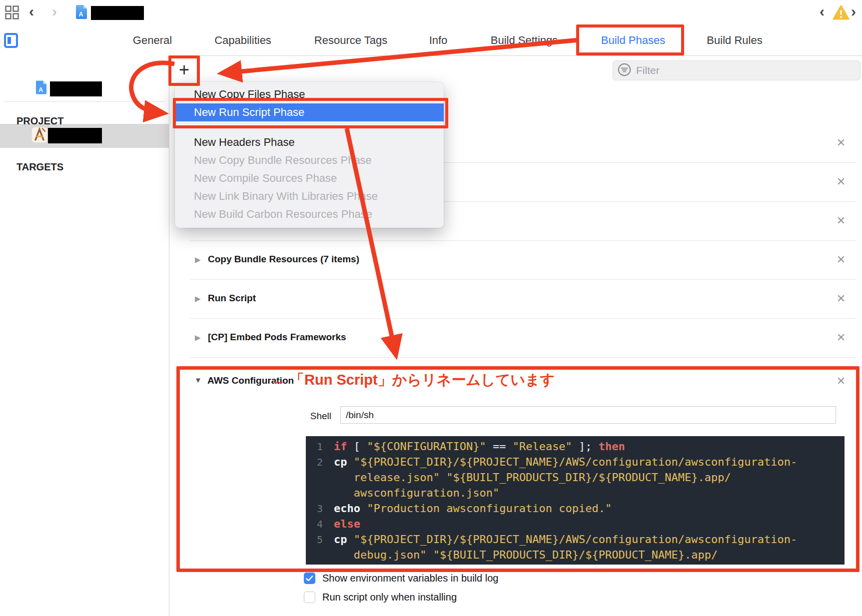 The width and height of the screenshot is (862, 616). I want to click on menu-item-new-build-carbon-resources-phase: New Build Carbon Resources Phase, so click(309, 214).